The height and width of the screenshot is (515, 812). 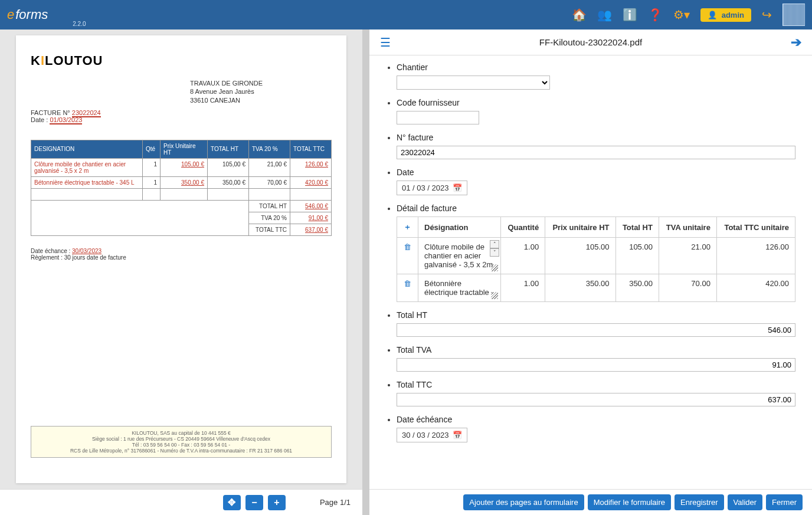 What do you see at coordinates (181, 445) in the screenshot?
I see `foot-line3: Tél : 03 59 56 54 00 - Fax : 03 59 56 54…` at bounding box center [181, 445].